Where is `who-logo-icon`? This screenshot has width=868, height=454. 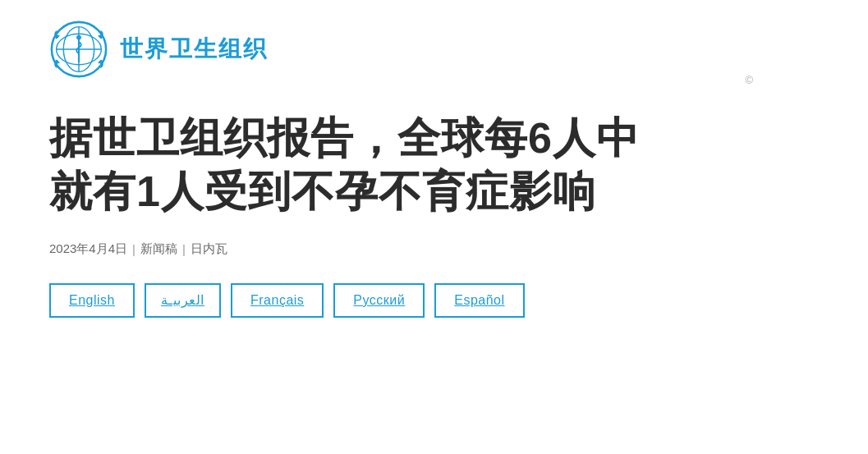 who-logo-icon is located at coordinates (79, 49).